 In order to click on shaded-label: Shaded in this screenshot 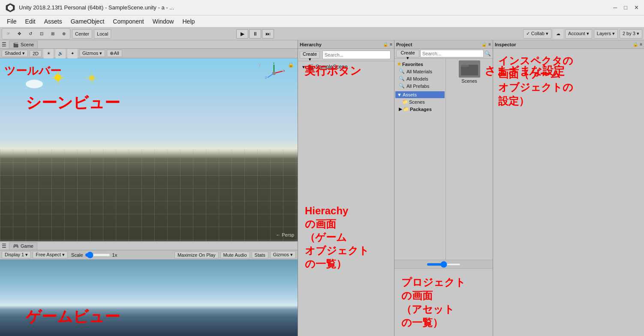, I will do `click(13, 53)`.